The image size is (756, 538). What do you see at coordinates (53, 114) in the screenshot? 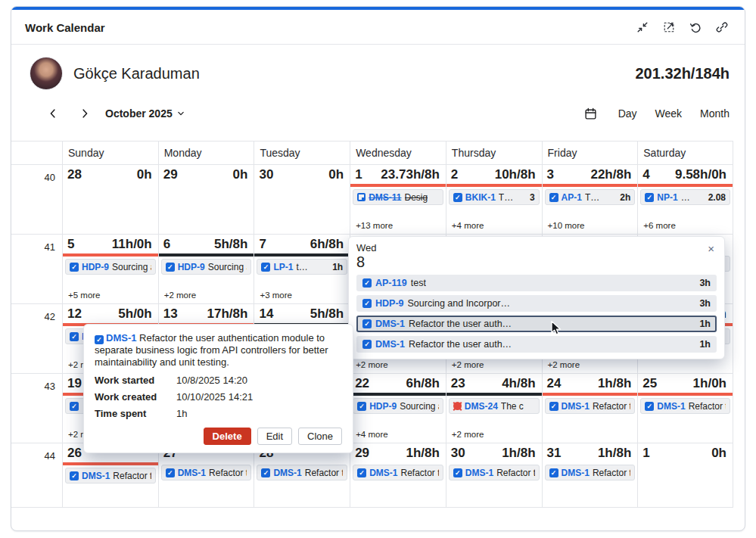
I see `prev-month-button` at bounding box center [53, 114].